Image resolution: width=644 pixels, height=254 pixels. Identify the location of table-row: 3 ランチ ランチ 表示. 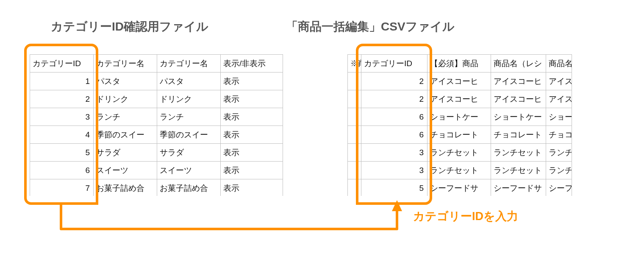
(157, 117).